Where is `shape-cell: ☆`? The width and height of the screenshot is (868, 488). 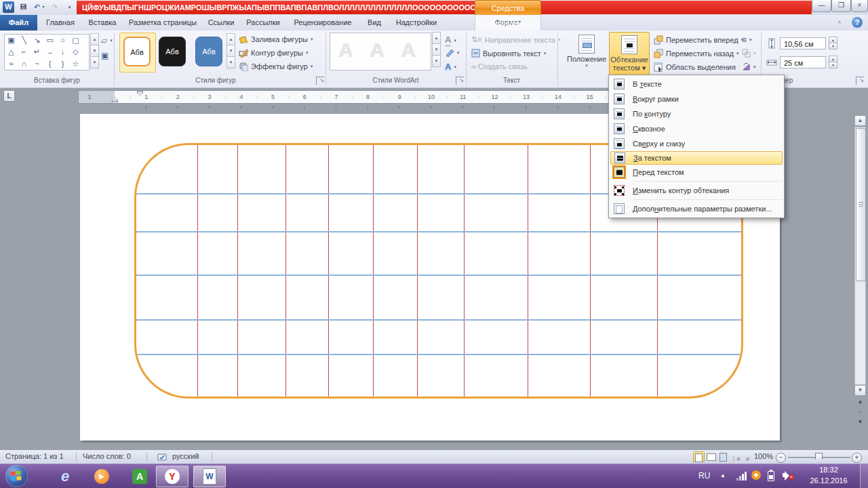
shape-cell: ☆ is located at coordinates (76, 64).